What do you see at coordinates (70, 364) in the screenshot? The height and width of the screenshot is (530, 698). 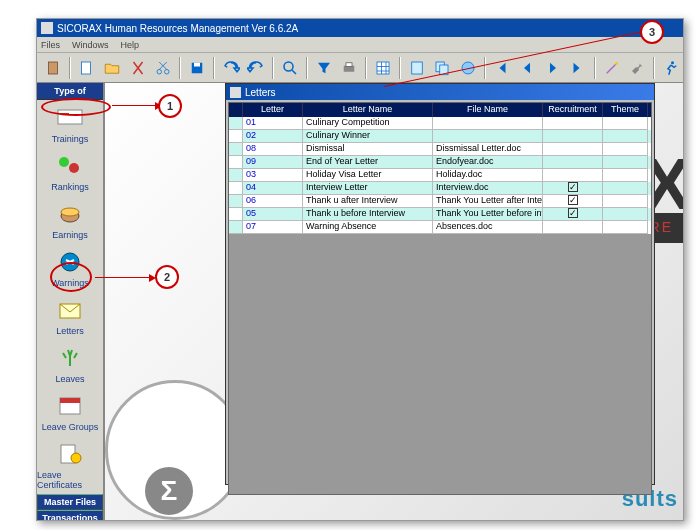 I see `sidebar-item-leaves: Leaves` at bounding box center [70, 364].